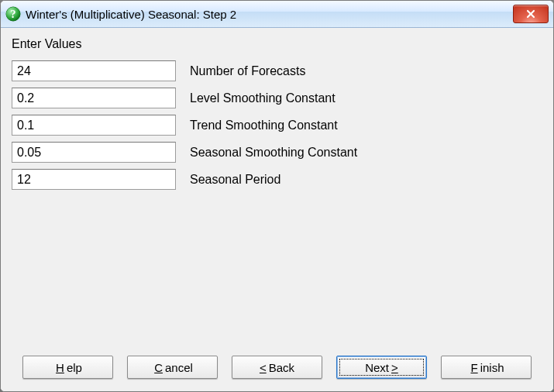 The height and width of the screenshot is (392, 554). What do you see at coordinates (94, 152) in the screenshot?
I see `seasonal-smooth-input` at bounding box center [94, 152].